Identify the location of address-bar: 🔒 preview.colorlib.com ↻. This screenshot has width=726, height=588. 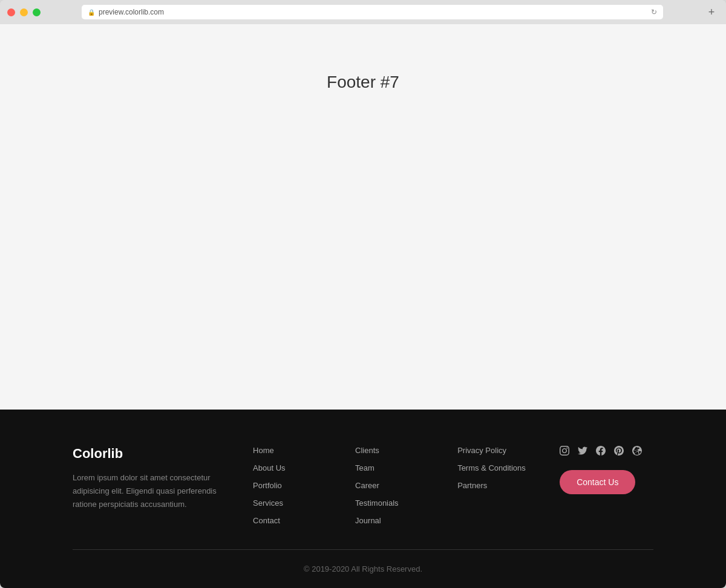
(373, 12).